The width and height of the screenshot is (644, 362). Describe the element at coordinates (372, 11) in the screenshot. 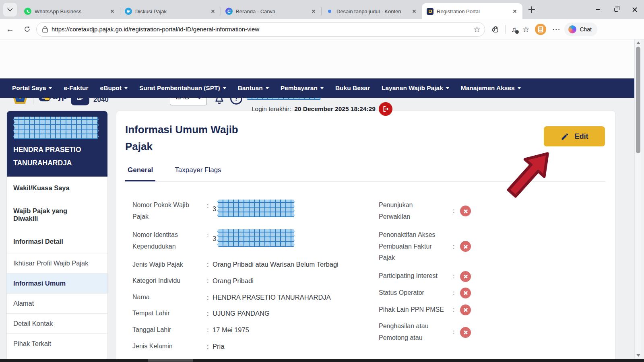

I see `tab-title: Desain tanpa judul - Konten` at that location.